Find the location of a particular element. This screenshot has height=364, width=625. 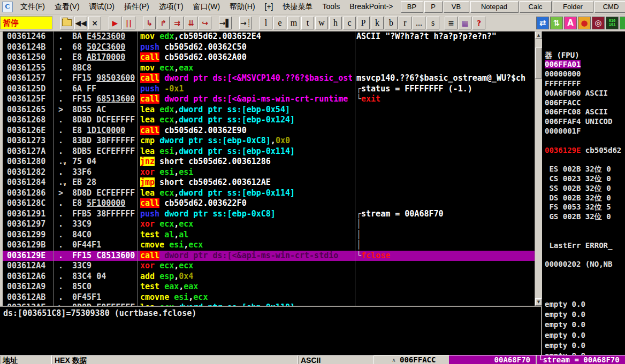

letter-button-k: k is located at coordinates (377, 23).